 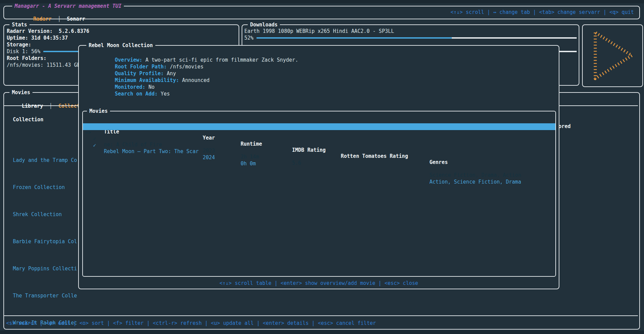 I want to click on modal-field-value: Any, so click(x=171, y=74).